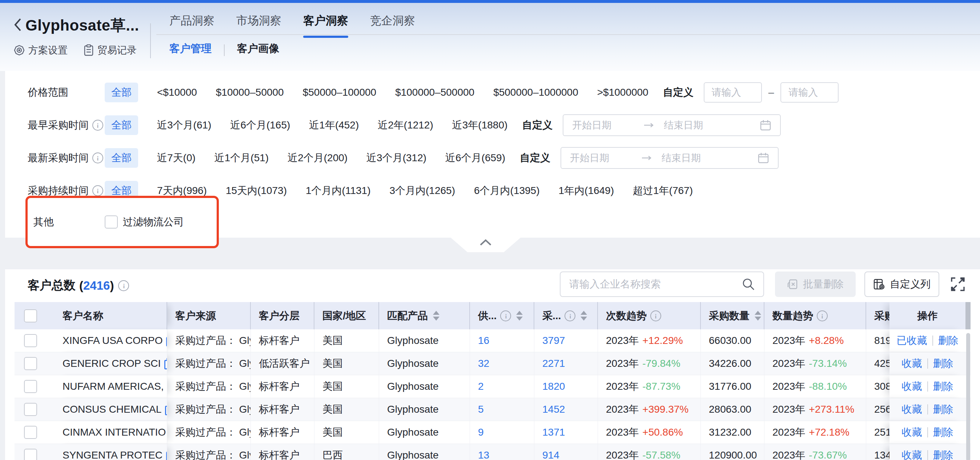  Describe the element at coordinates (406, 125) in the screenshot. I see `filter-option: 近2年(1212)` at that location.